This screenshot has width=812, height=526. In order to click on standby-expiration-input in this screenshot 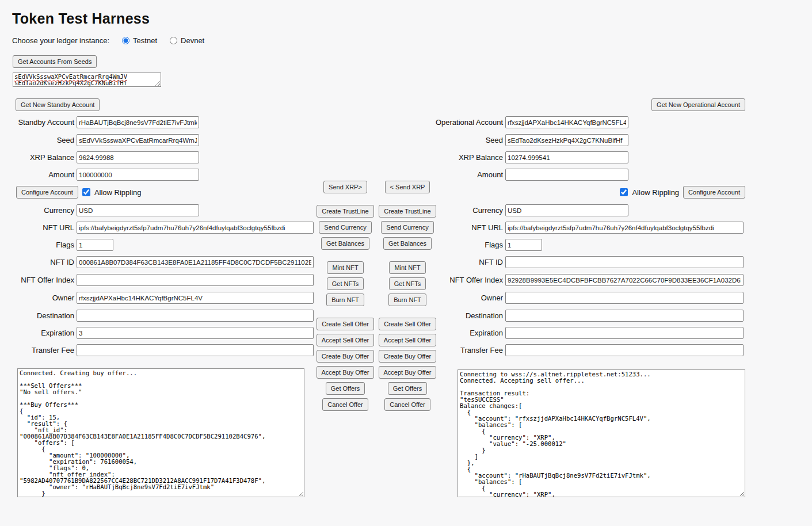, I will do `click(195, 333)`.